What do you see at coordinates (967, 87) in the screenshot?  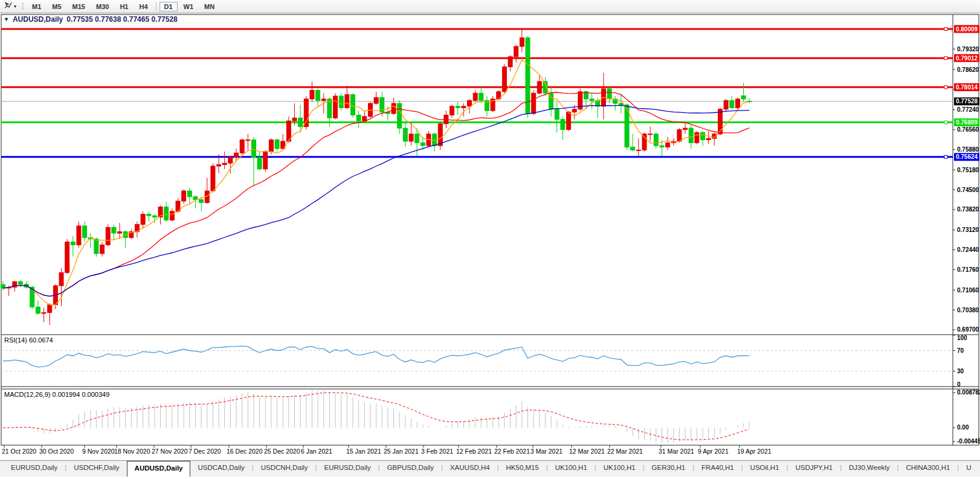 I see `svg-text: 0.78014` at bounding box center [967, 87].